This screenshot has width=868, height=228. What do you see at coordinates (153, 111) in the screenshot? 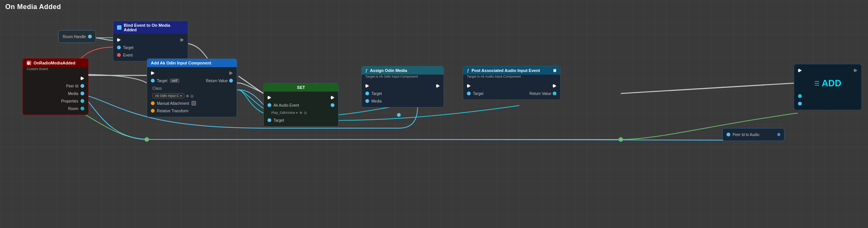
I see `relative-transform-pin` at bounding box center [153, 111].